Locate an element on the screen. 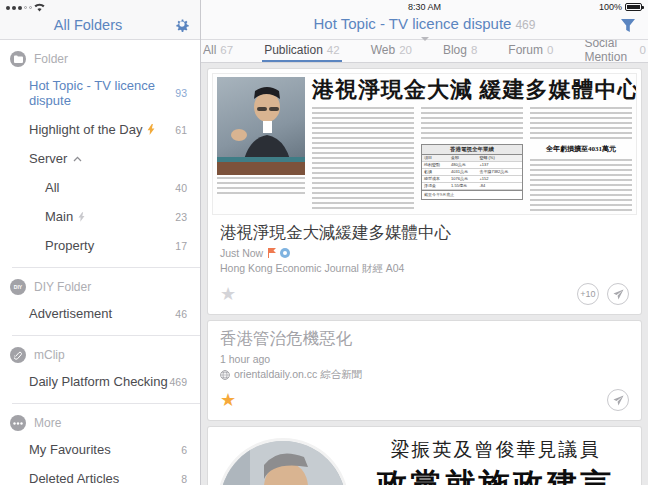 The image size is (648, 485). item-label: Advertisement is located at coordinates (70, 314).